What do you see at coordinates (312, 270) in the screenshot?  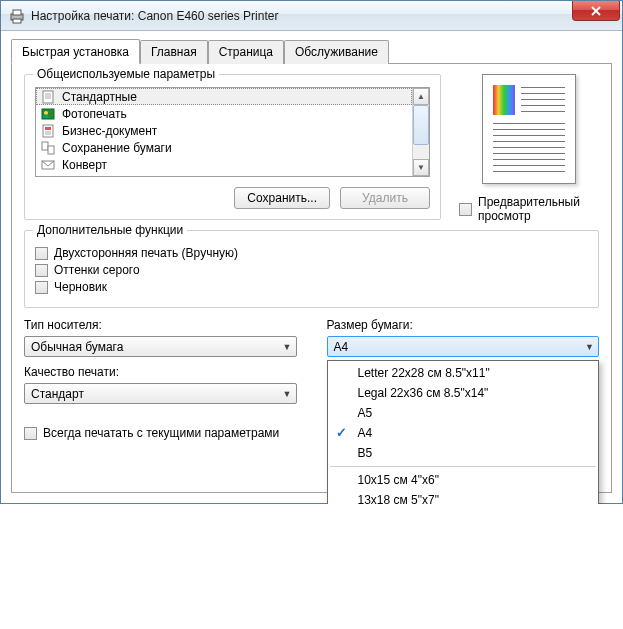 I see `grayscale-checkbox: Оттенки серого` at bounding box center [312, 270].